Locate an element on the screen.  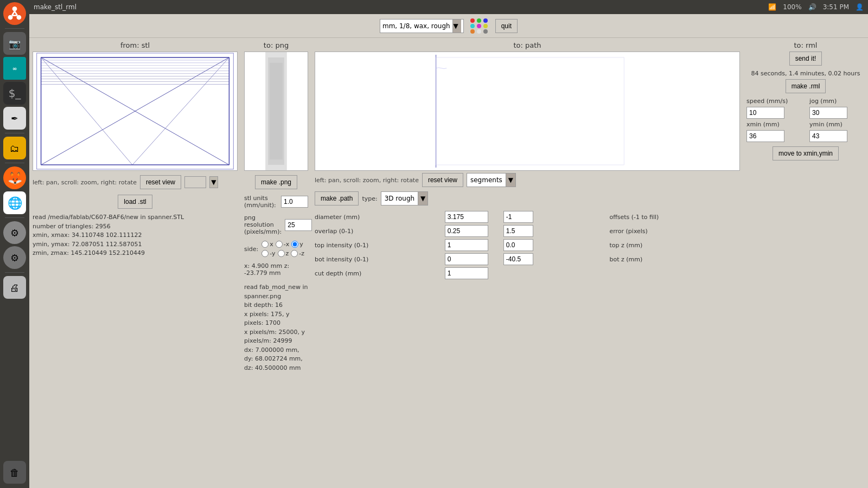
overlap-input is located at coordinates (467, 231).